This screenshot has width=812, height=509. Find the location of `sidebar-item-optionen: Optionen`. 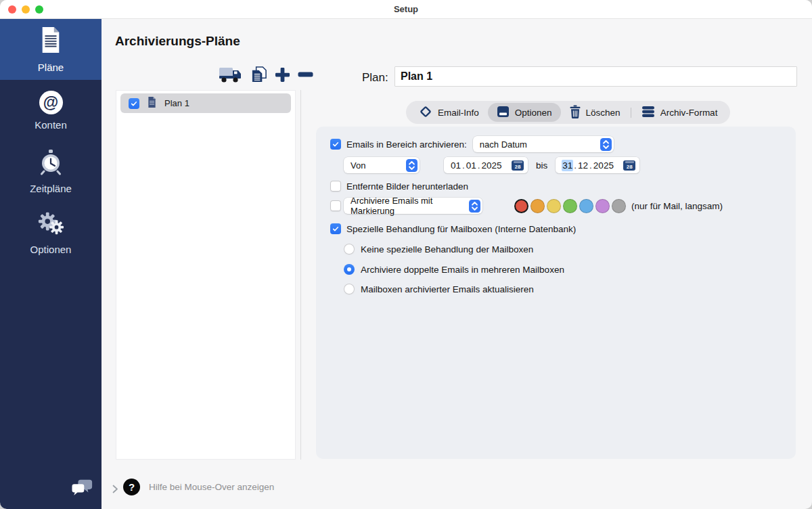

sidebar-item-optionen: Optionen is located at coordinates (51, 232).